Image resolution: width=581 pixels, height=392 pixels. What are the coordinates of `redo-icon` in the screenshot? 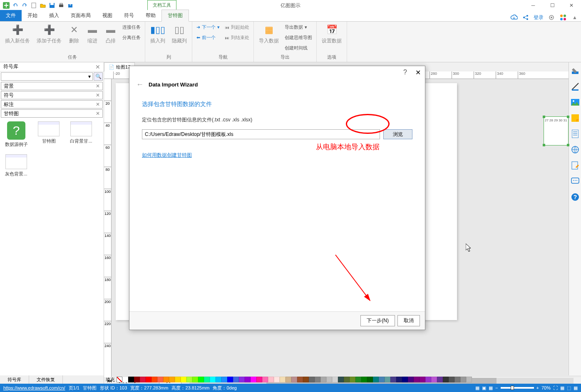 It's located at (25, 5).